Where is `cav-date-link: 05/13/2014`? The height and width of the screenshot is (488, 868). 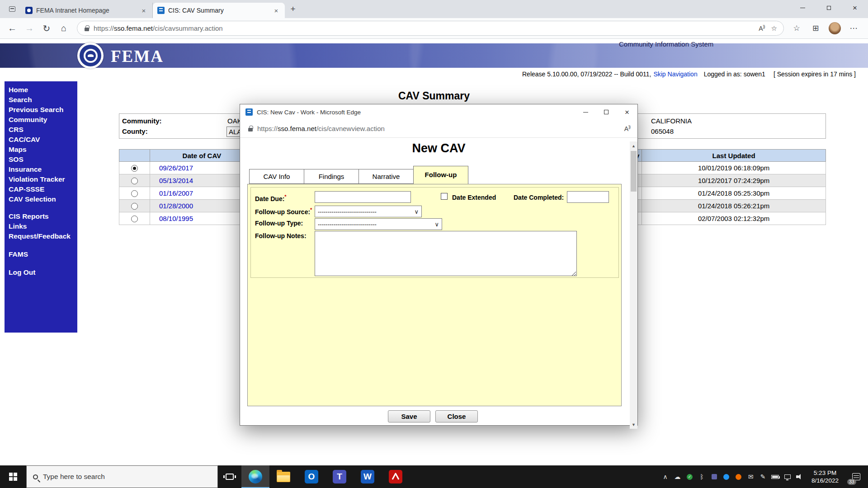 cav-date-link: 05/13/2014 is located at coordinates (176, 181).